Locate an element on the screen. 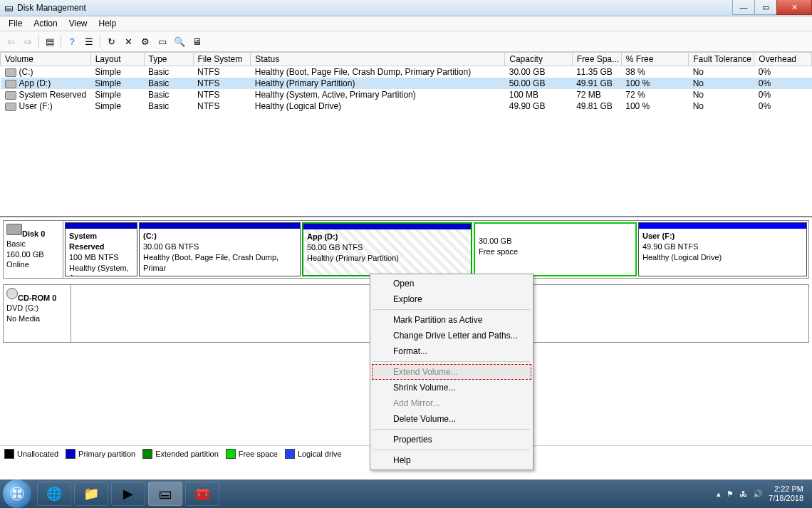 This screenshot has height=508, width=812. menu-item: Delete Volume... is located at coordinates (452, 419).